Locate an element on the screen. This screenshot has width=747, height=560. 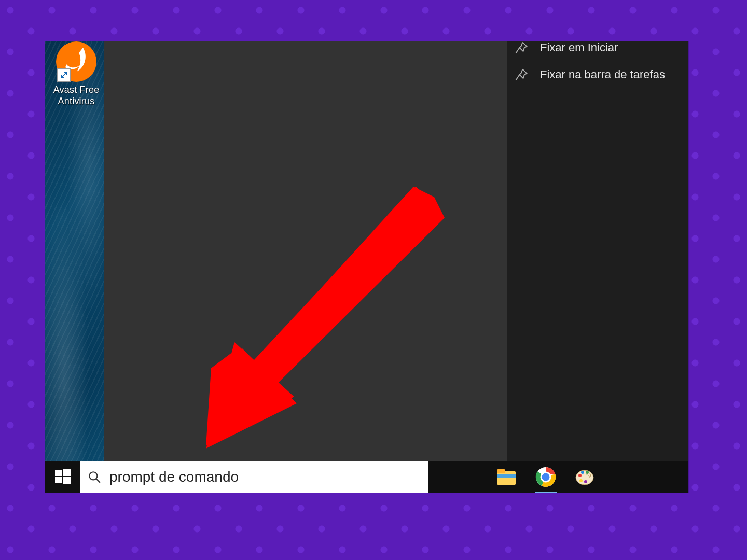
chrome-icon is located at coordinates (546, 477).